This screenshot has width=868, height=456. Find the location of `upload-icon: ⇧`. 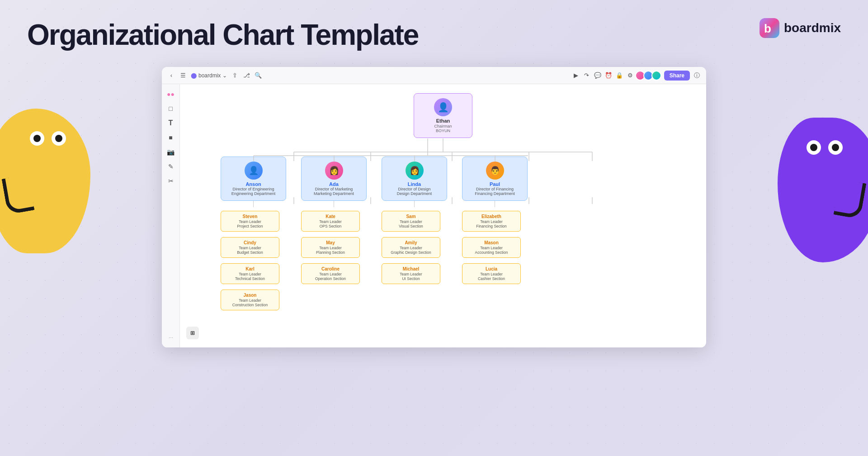

upload-icon: ⇧ is located at coordinates (235, 76).